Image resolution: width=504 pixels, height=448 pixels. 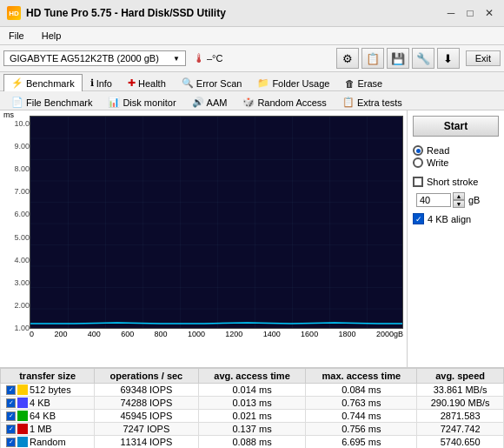 What do you see at coordinates (52, 102) in the screenshot?
I see `tab-file-benchmark: 📄 File Benchmark` at bounding box center [52, 102].